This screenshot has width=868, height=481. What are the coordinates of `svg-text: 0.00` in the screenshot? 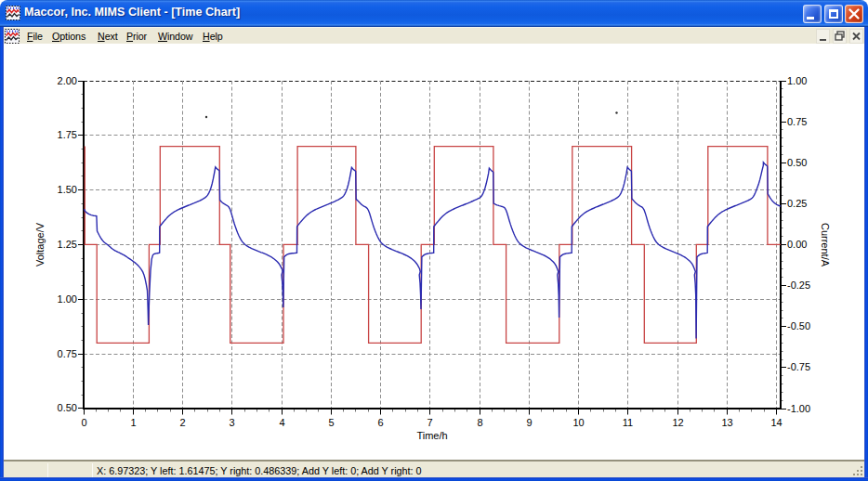 It's located at (797, 244).